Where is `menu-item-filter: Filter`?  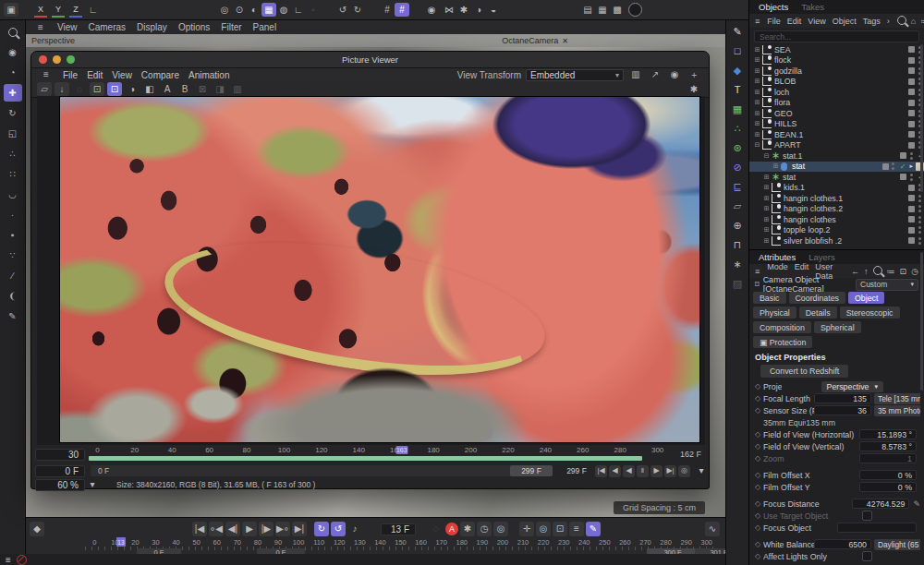
menu-item-filter: Filter is located at coordinates (231, 28).